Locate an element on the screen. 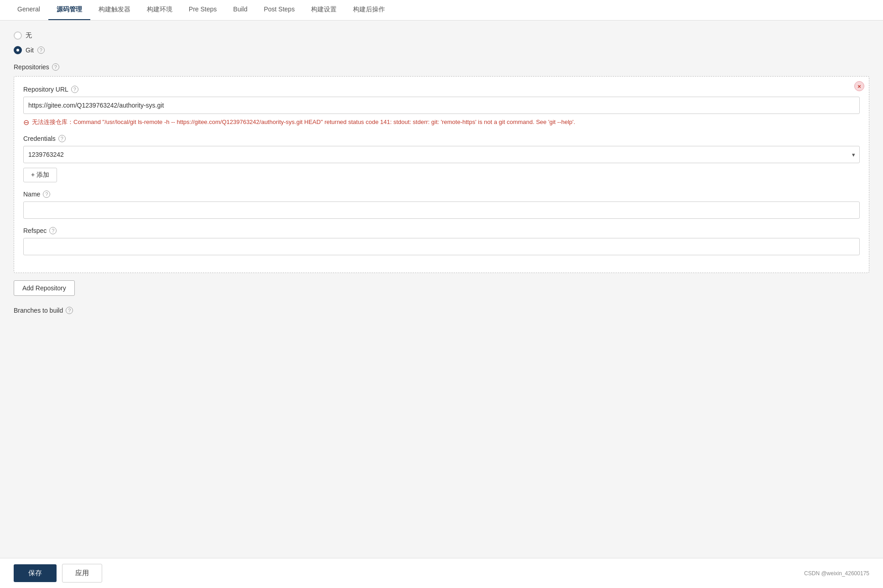  name-help-icon: ? is located at coordinates (47, 194).